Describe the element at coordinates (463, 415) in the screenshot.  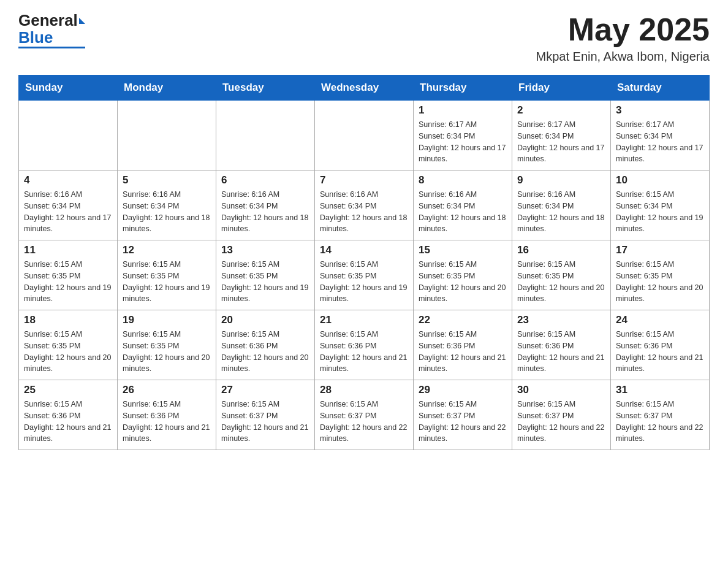
I see `calendar-cell: 29Sunrise: 6:15 AMSunset: 6:37 PMDayligh…` at that location.